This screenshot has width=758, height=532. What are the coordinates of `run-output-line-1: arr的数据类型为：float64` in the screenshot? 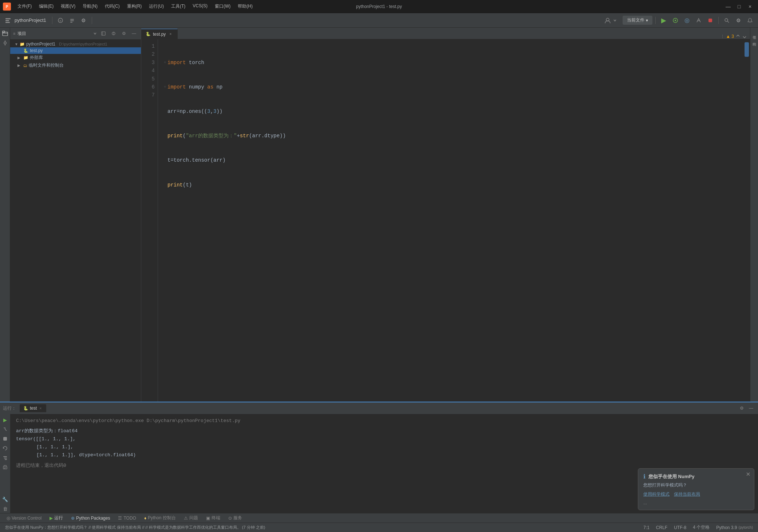 It's located at (384, 431).